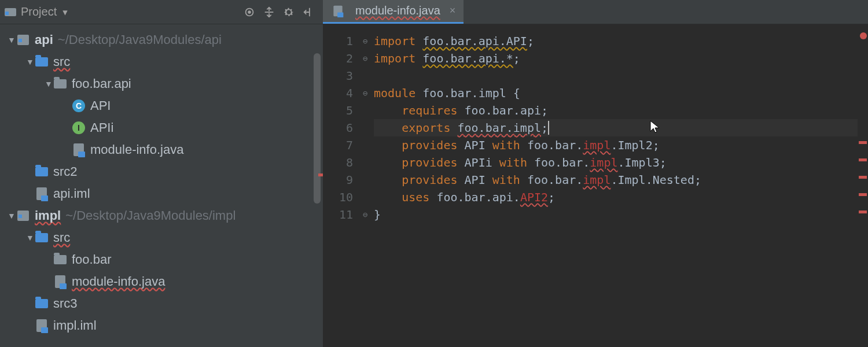  Describe the element at coordinates (863, 186) in the screenshot. I see `error-marker-rail` at that location.